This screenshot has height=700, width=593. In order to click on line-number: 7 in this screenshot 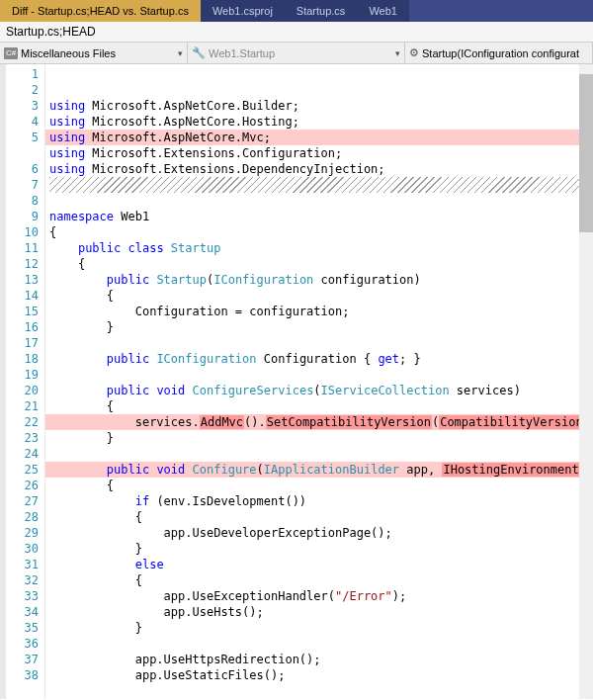, I will do `click(26, 185)`.